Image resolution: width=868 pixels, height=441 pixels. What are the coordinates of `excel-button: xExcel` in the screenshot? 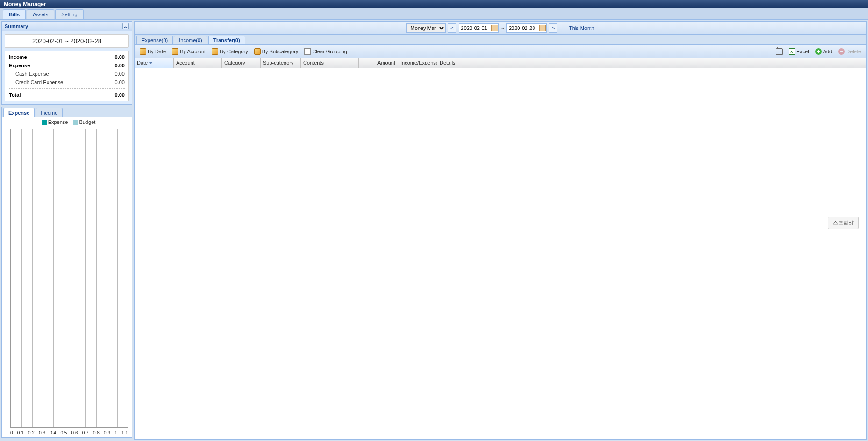 It's located at (799, 51).